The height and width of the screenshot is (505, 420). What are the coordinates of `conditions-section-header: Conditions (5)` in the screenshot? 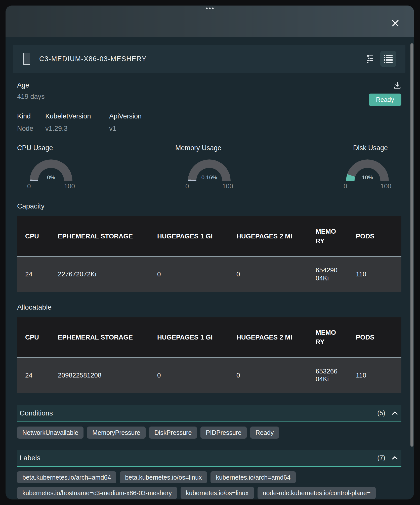 It's located at (209, 413).